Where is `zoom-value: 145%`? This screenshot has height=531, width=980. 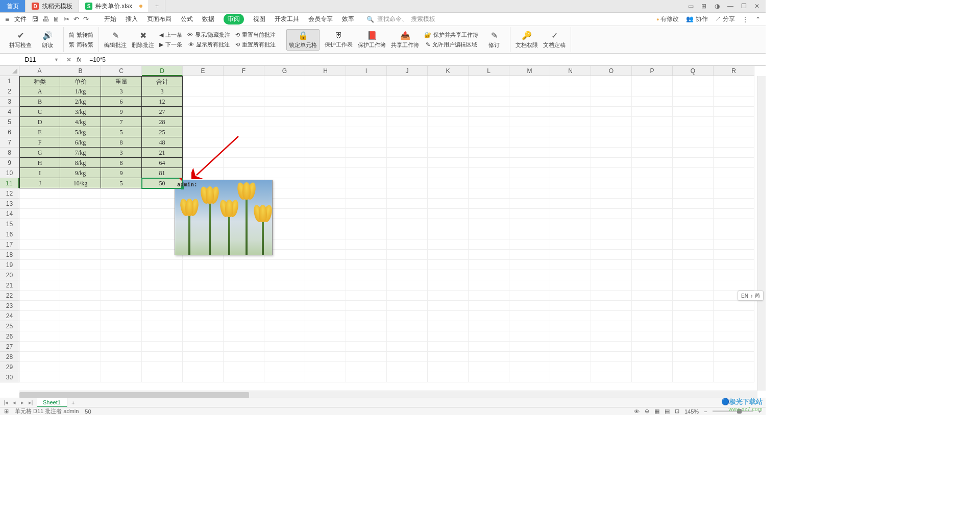 zoom-value: 145% is located at coordinates (692, 412).